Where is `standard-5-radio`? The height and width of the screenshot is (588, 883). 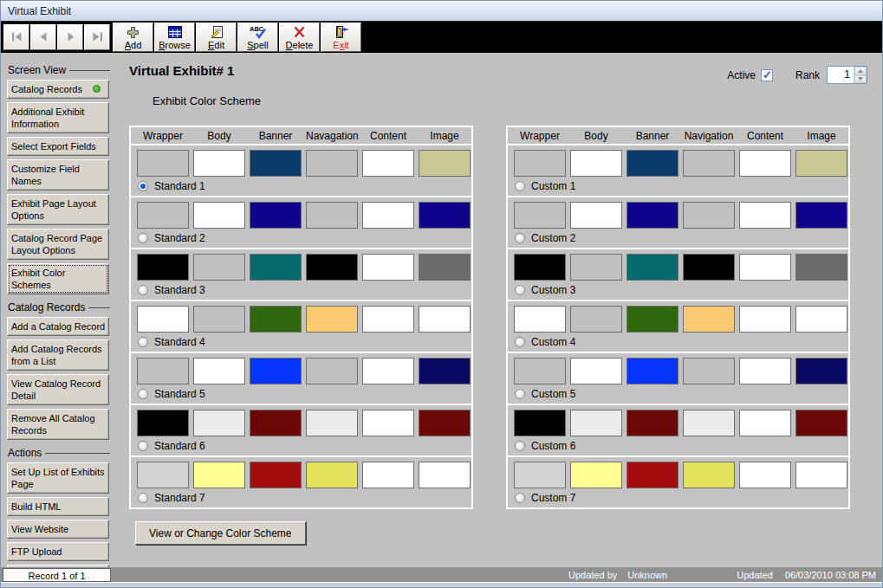 standard-5-radio is located at coordinates (143, 394).